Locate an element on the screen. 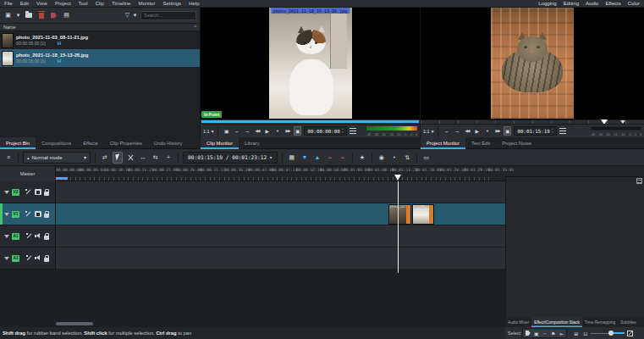 This screenshot has height=339, width=644. timeline-horizontal-scrollbar is located at coordinates (252, 324).